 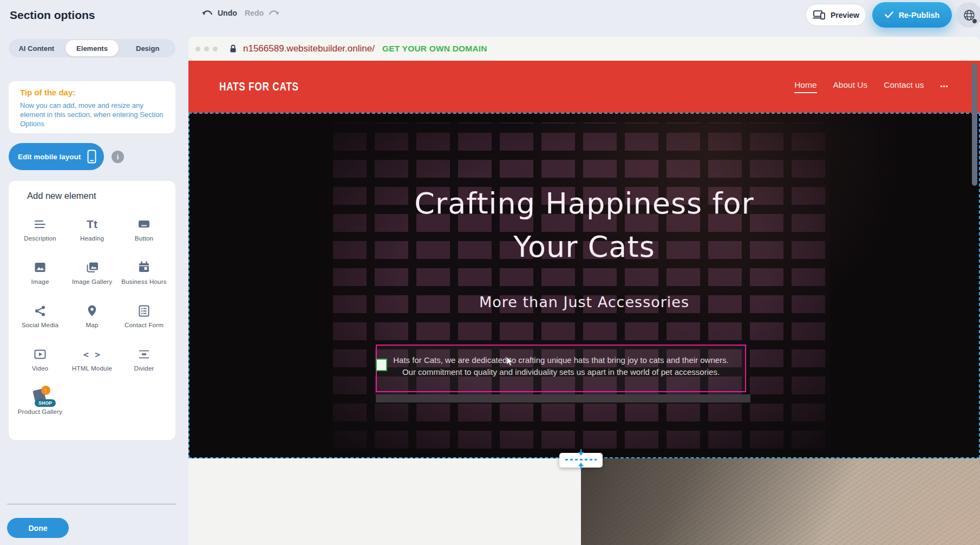 I want to click on share-icon, so click(x=40, y=311).